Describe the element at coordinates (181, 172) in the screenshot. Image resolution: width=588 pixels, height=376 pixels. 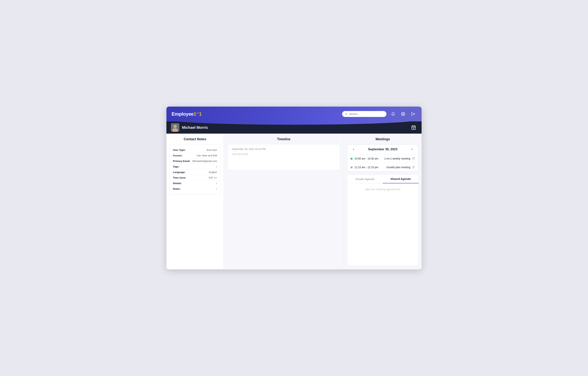
I see `language-label: Language:` at that location.